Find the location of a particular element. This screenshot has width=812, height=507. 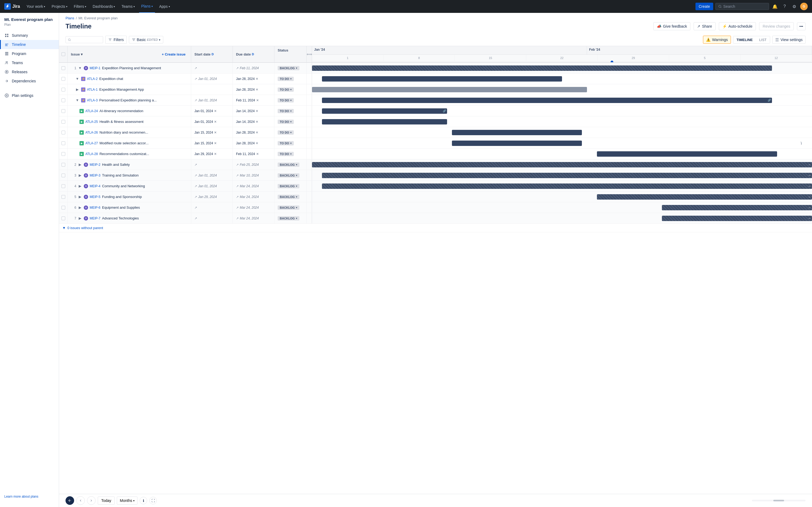

issue-key: ATLA-25 is located at coordinates (91, 122).